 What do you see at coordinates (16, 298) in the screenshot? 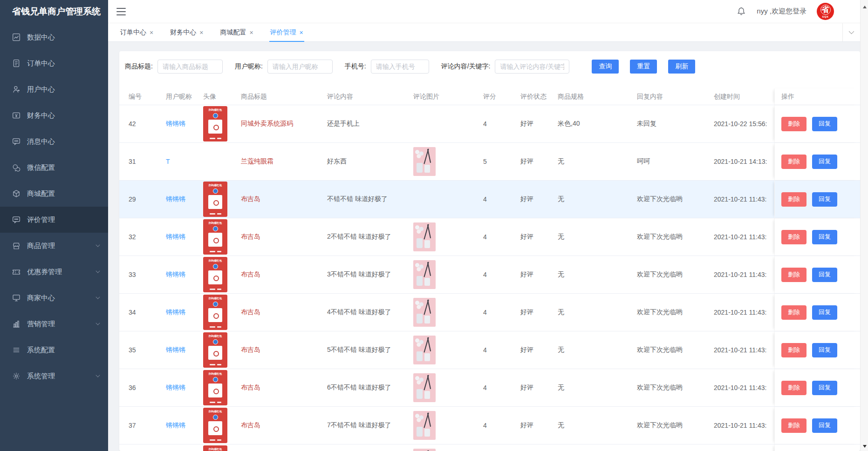
I see `monitor-icon` at bounding box center [16, 298].